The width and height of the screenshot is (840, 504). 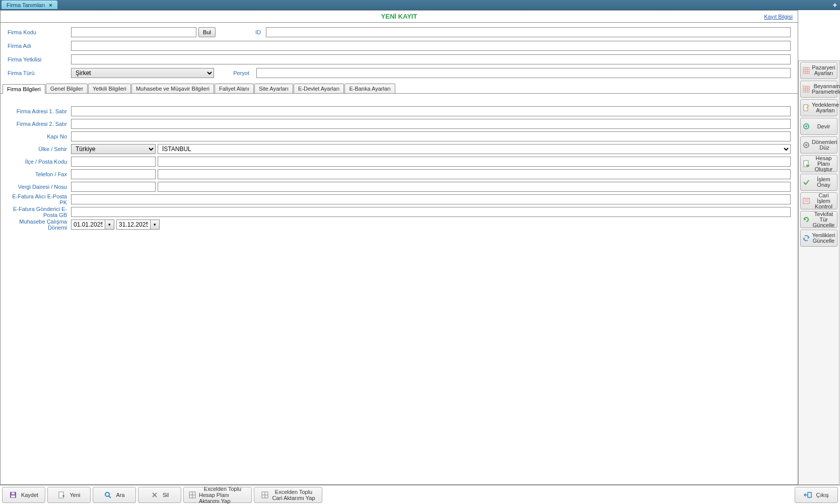 What do you see at coordinates (819, 89) in the screenshot?
I see `sidebar-beyanname: Beyanname Parametreleri` at bounding box center [819, 89].